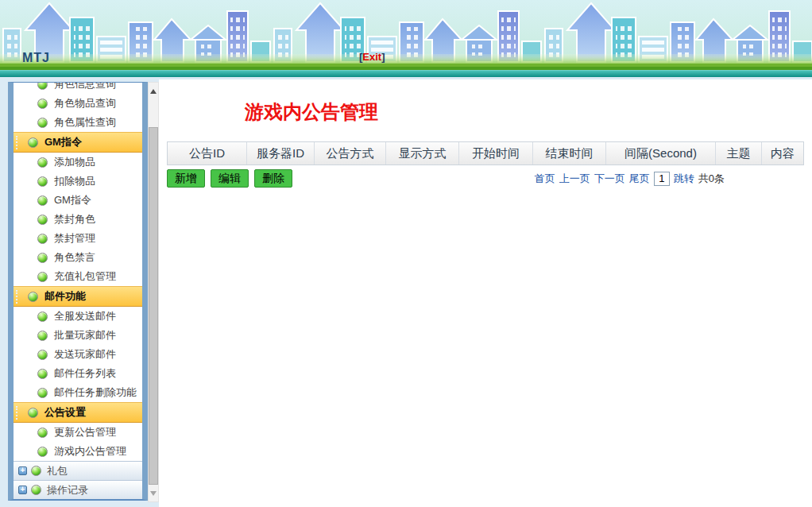 The height and width of the screenshot is (507, 812). Describe the element at coordinates (78, 451) in the screenshot. I see `sidebar-item-ingame-announcement: 游戏内公告管理` at that location.